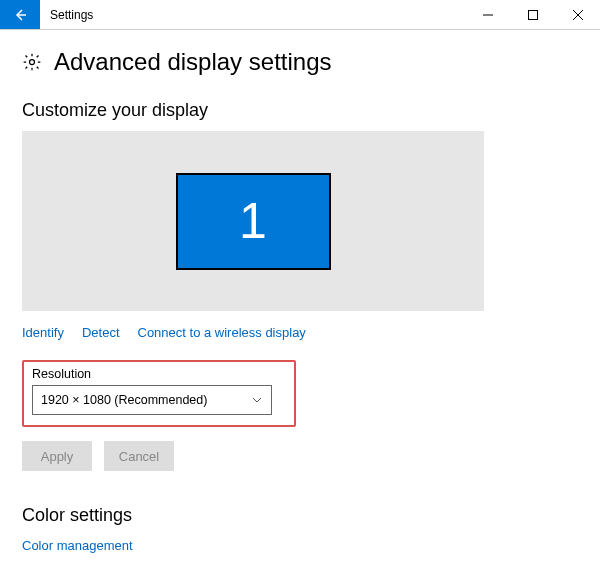 This screenshot has height=561, width=600. Describe the element at coordinates (139, 456) in the screenshot. I see `cancel-button: Cancel` at that location.